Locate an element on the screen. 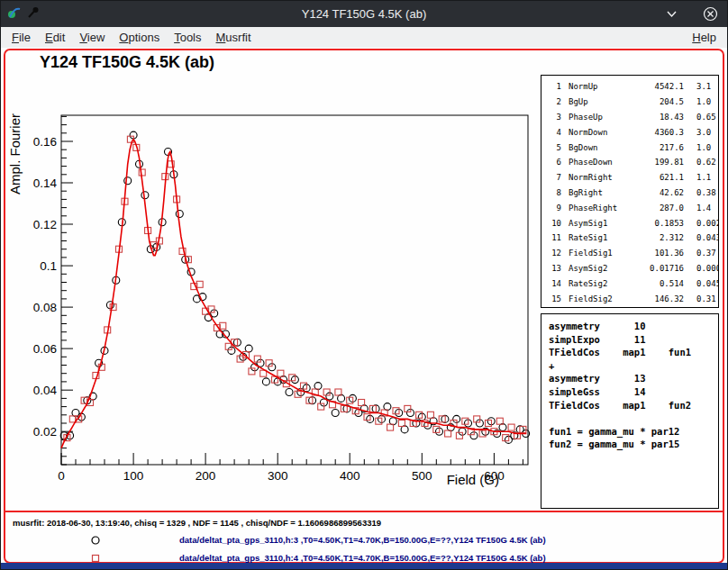 The width and height of the screenshot is (728, 570). svg-text: 0.06 is located at coordinates (45, 349).